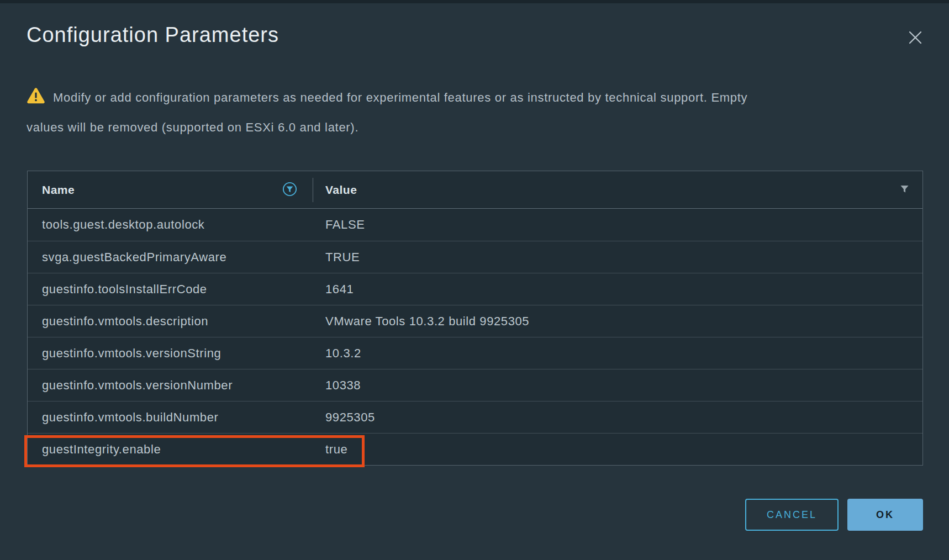 The image size is (949, 560). Describe the element at coordinates (618, 321) in the screenshot. I see `param-value: VMware Tools 10.3.2 build 9925305` at that location.